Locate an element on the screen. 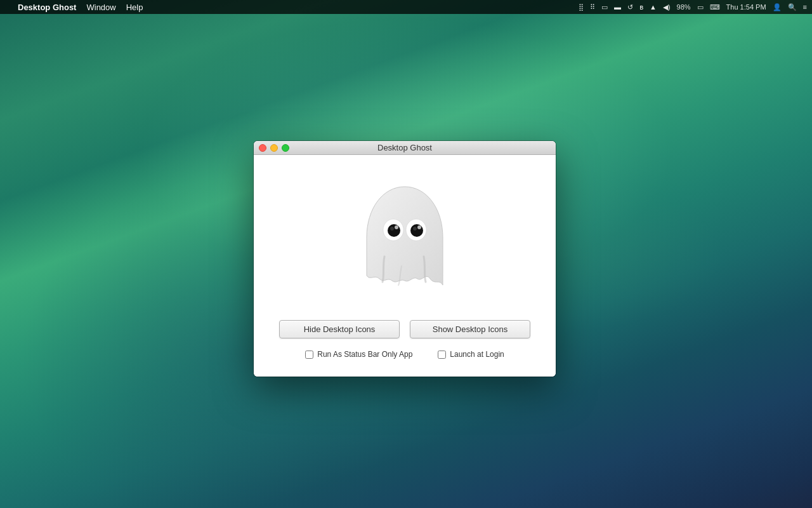 The image size is (812, 508). wifi-icon: ▲ is located at coordinates (653, 7).